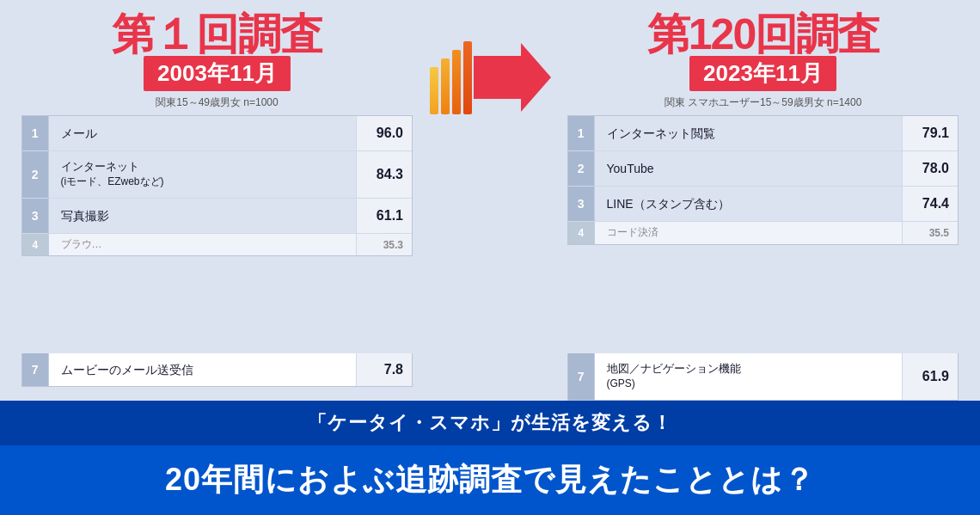 Image resolution: width=980 pixels, height=515 pixels. I want to click on left-title: 第１回調査 2003年11月 関東15～49歳男女 n=1000, so click(217, 62).